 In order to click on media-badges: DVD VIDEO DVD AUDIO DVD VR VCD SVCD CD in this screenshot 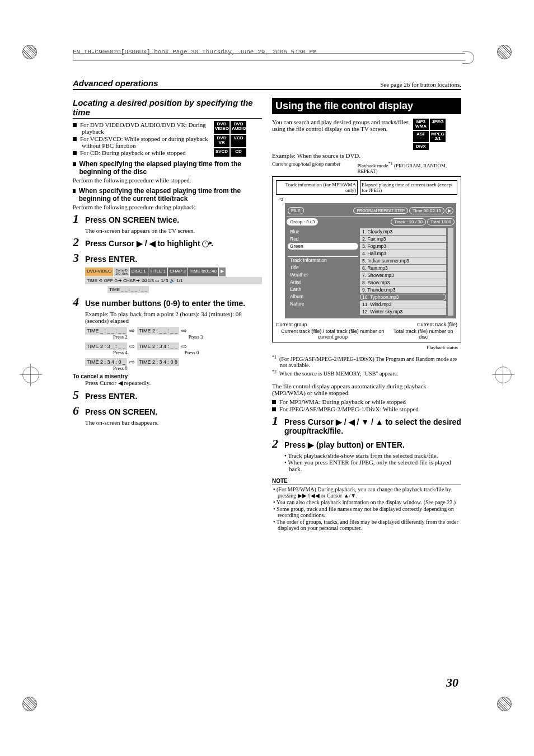, I will do `click(238, 139)`.